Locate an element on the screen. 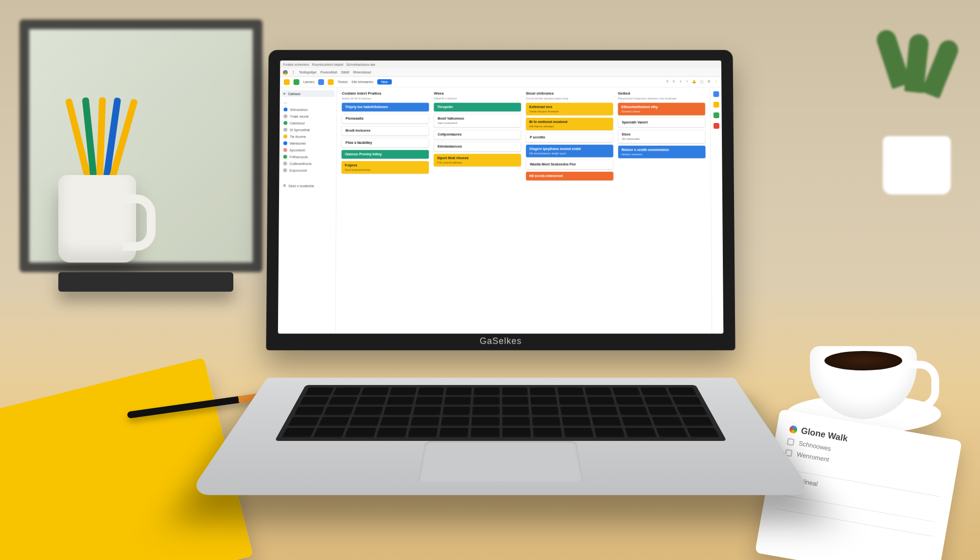  column-subtitle: Paryssored tutwement altesrery tive bowe… is located at coordinates (661, 99).